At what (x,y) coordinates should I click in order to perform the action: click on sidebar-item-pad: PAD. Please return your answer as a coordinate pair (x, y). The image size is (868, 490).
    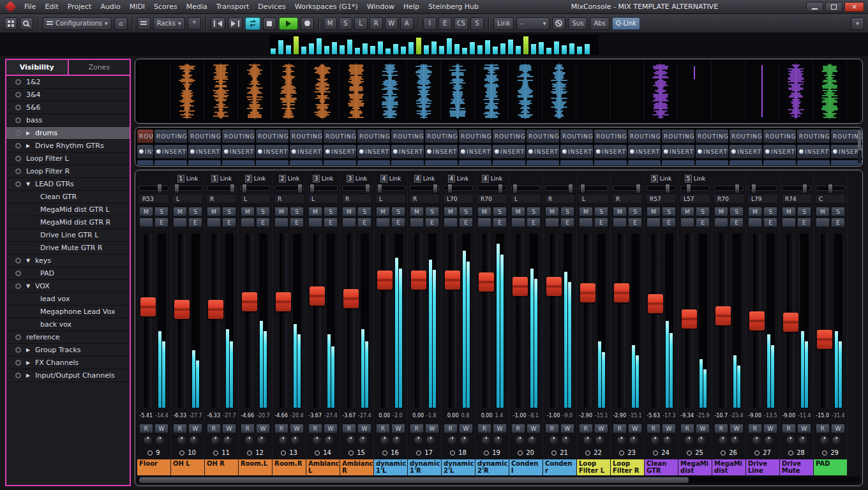
    Looking at the image, I should click on (68, 274).